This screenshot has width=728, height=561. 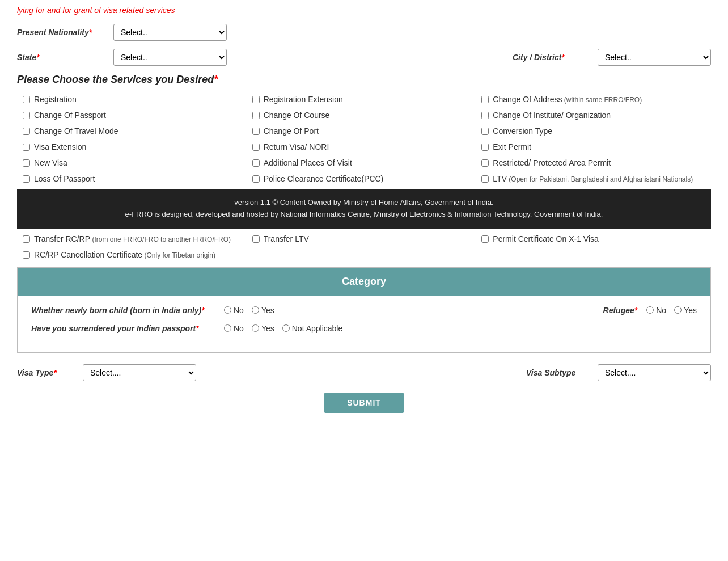 I want to click on service-item-restricted-area: Restricted/ Protected Area Permit, so click(x=593, y=163).